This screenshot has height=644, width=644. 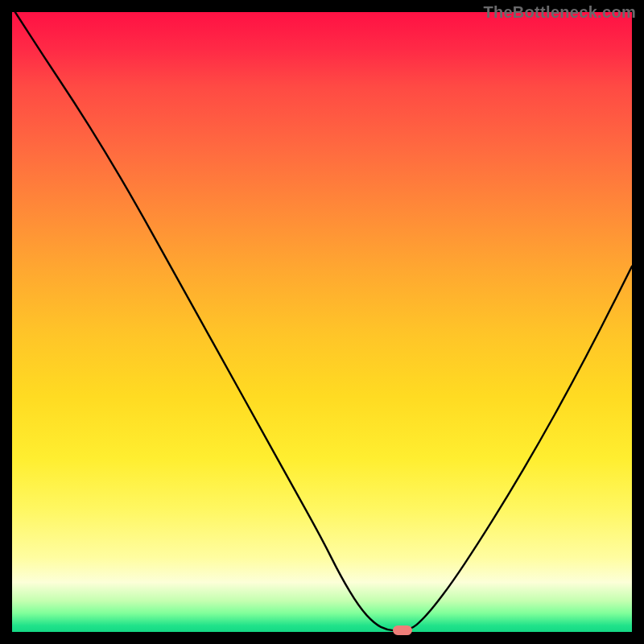 I want to click on notch-marker, so click(x=402, y=630).